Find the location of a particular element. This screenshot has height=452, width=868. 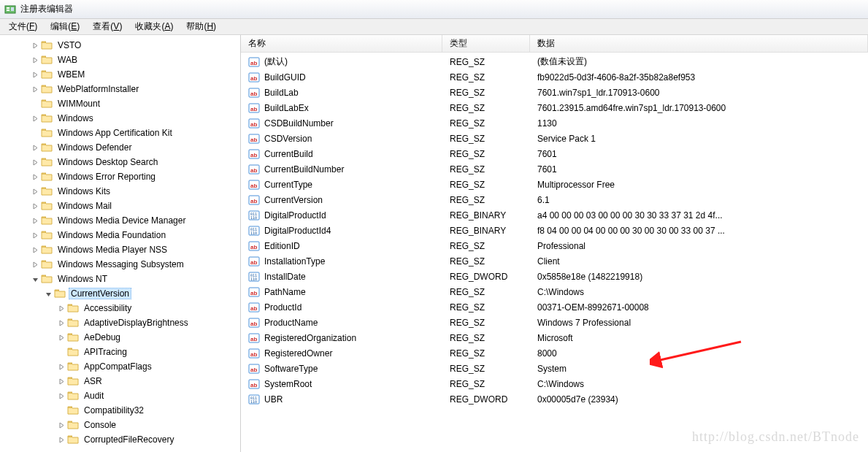

tree-item-label: Windows Mail is located at coordinates (85, 206).